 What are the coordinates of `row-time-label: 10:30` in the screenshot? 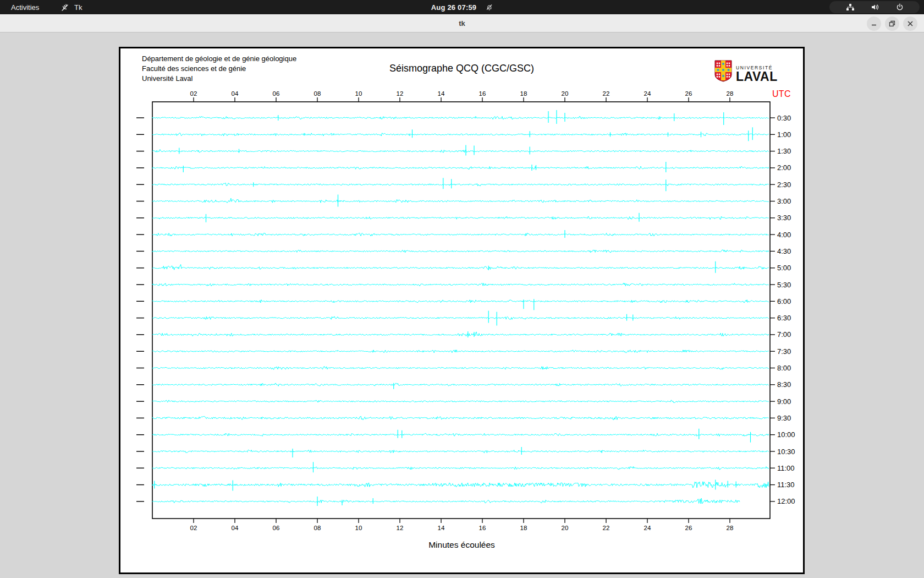 It's located at (787, 451).